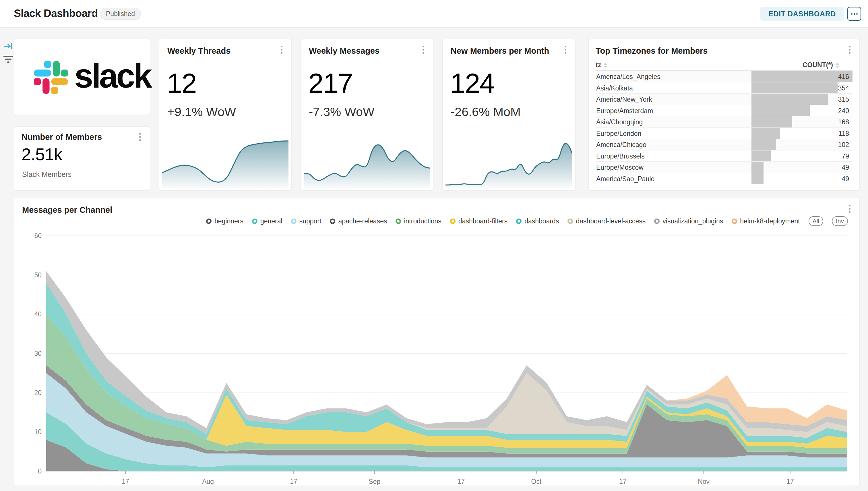 The height and width of the screenshot is (491, 868). I want to click on table-row: 79 Europe/Brussels, so click(724, 156).